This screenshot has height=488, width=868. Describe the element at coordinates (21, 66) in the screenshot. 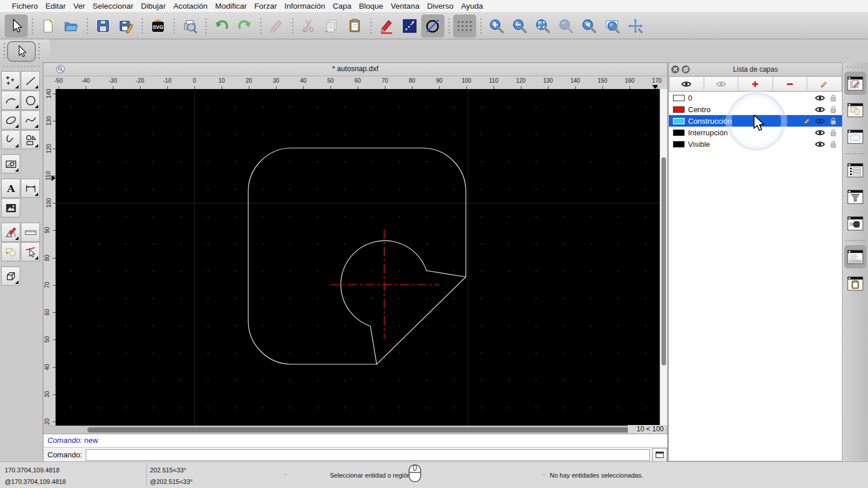

I see `tools-handle` at that location.